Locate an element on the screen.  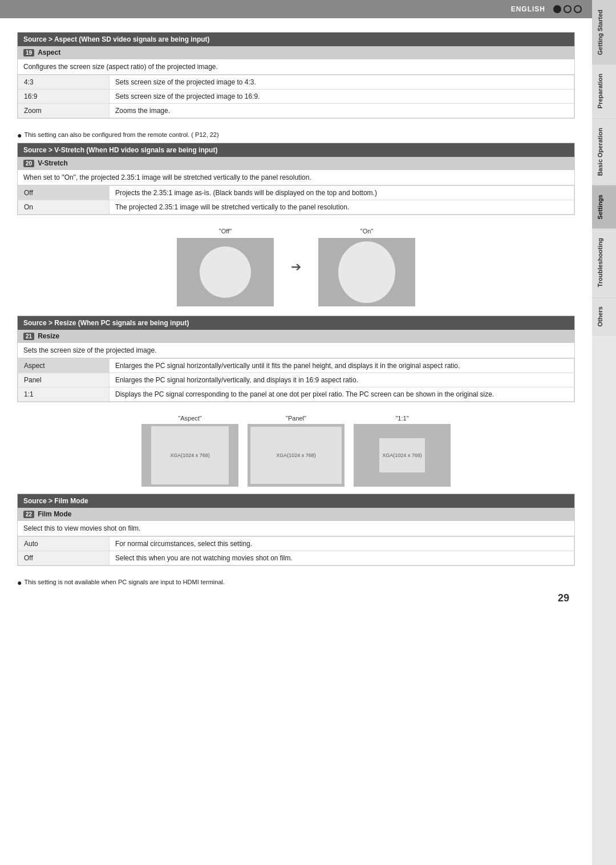
resize-diagram-11: "1:1" XGA(1024 x 768) is located at coordinates (402, 451).